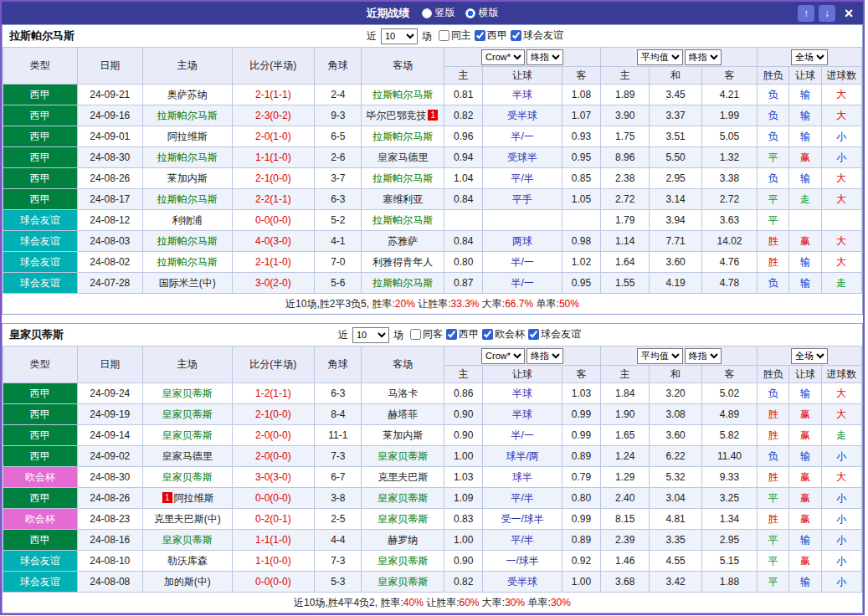 The width and height of the screenshot is (868, 616). Describe the element at coordinates (338, 157) in the screenshot. I see `corner-score: 2-6` at that location.